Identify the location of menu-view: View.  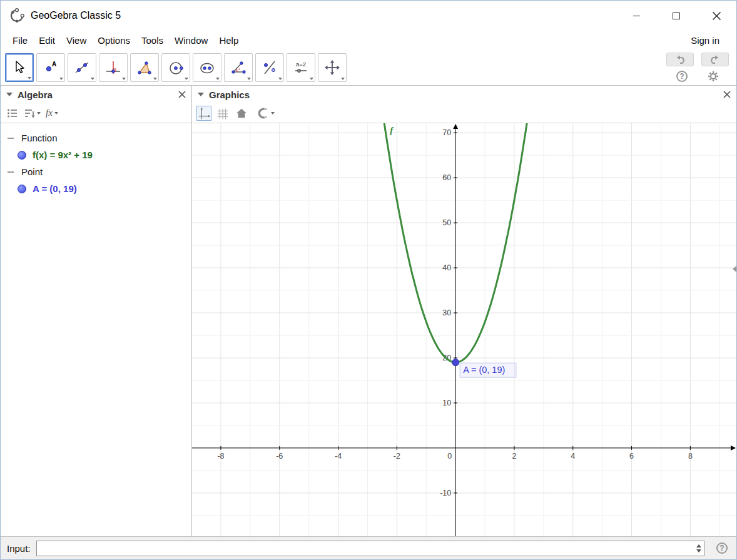
(76, 40).